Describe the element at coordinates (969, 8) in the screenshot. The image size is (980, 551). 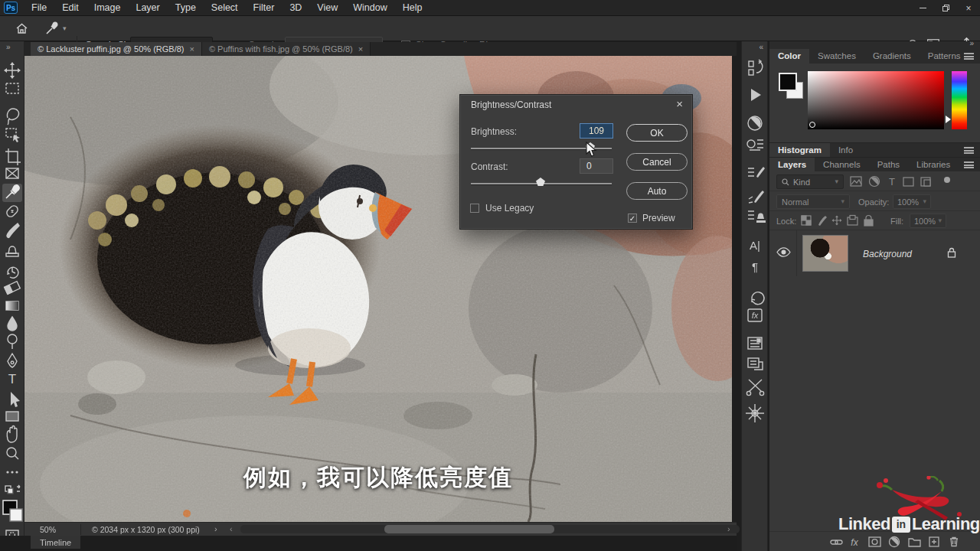
I see `close-button: ×` at that location.